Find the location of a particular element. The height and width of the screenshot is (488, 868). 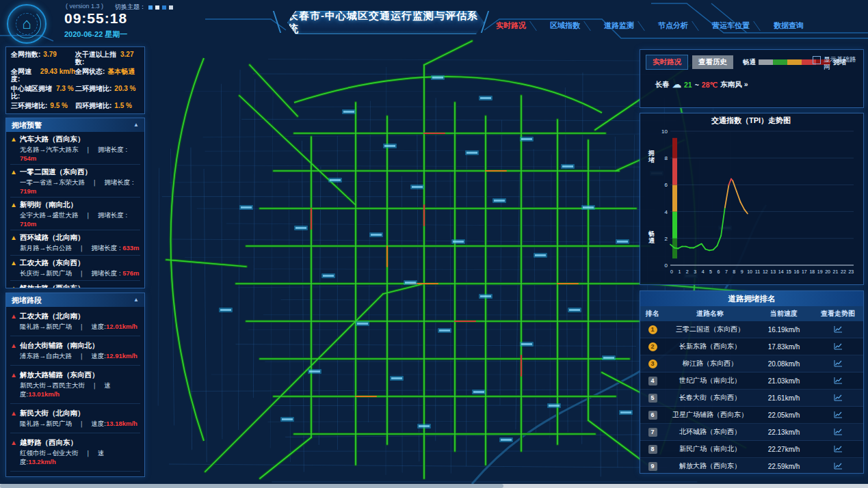

speed-cell: 22.27km/h is located at coordinates (784, 450).